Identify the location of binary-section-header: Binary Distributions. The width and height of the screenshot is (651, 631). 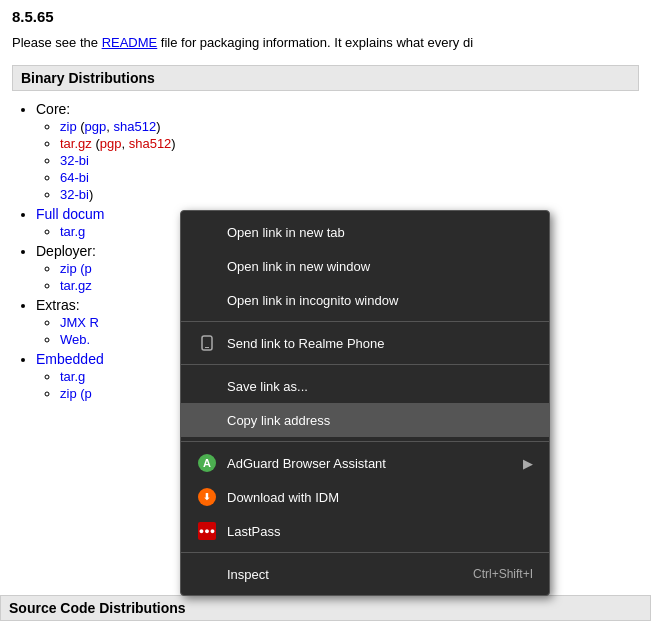
(326, 78).